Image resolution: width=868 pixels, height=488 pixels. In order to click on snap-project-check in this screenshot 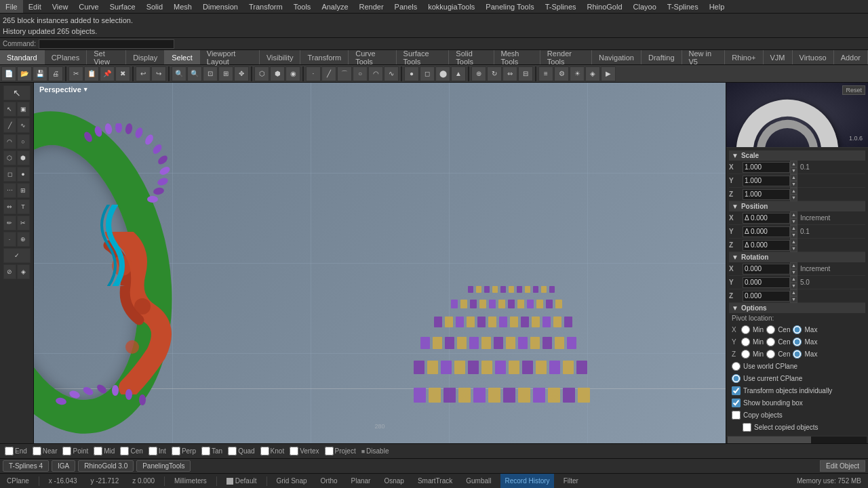, I will do `click(330, 451)`.